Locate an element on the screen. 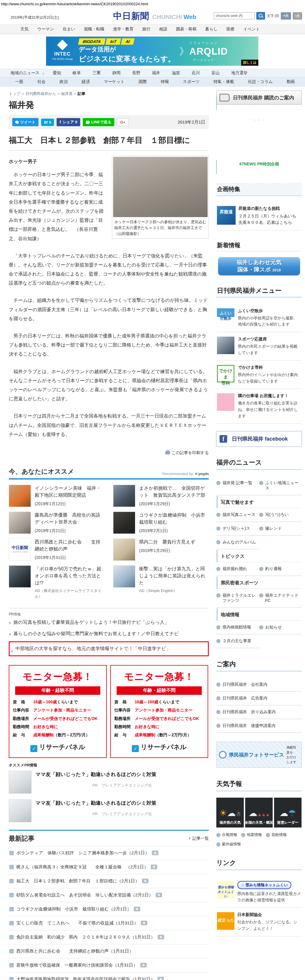  sidebar-link: →日刊県民福井 後援申請案内 is located at coordinates (259, 726).